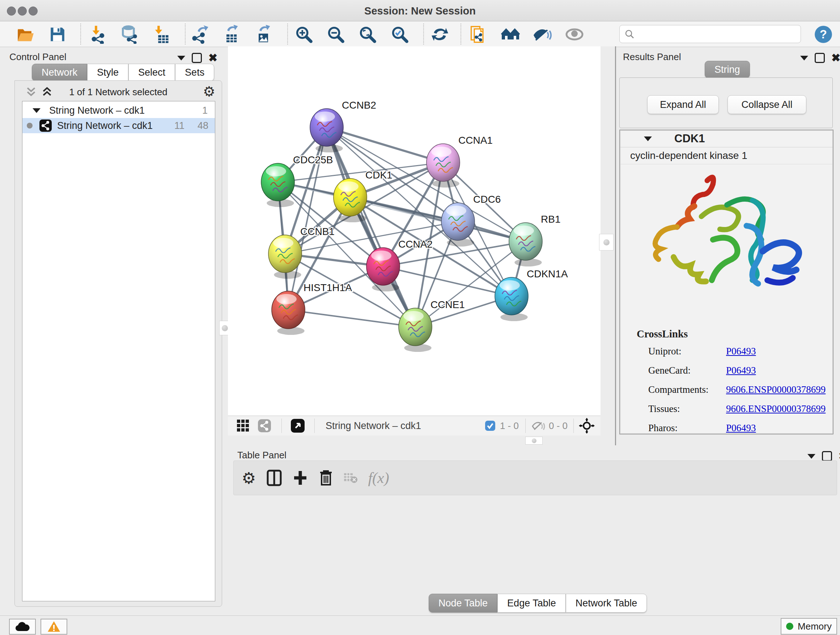 The image size is (840, 635). Describe the element at coordinates (336, 34) in the screenshot. I see `zoom-out-icon` at that location.